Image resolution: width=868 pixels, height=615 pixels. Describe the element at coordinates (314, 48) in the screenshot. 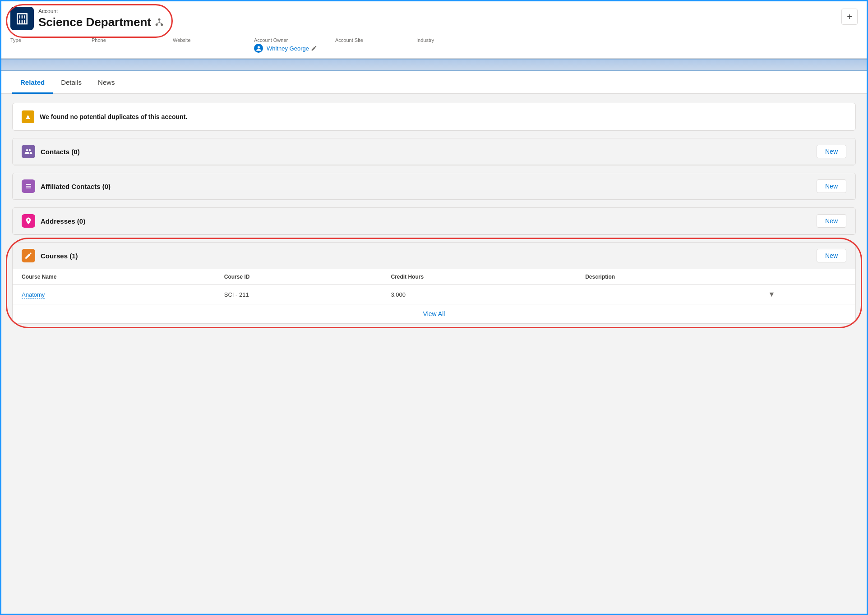

I see `edit-icon` at that location.